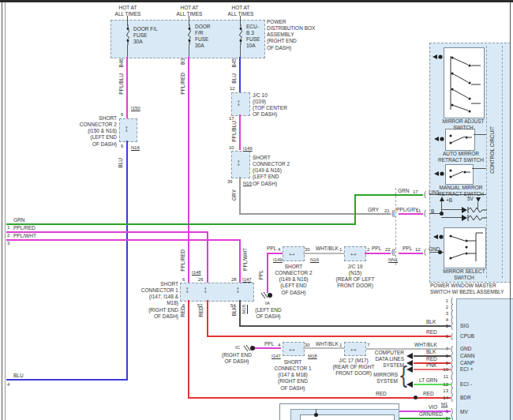 The width and height of the screenshot is (513, 420). I want to click on wire-ppl-wht-horiz, so click(123, 240).